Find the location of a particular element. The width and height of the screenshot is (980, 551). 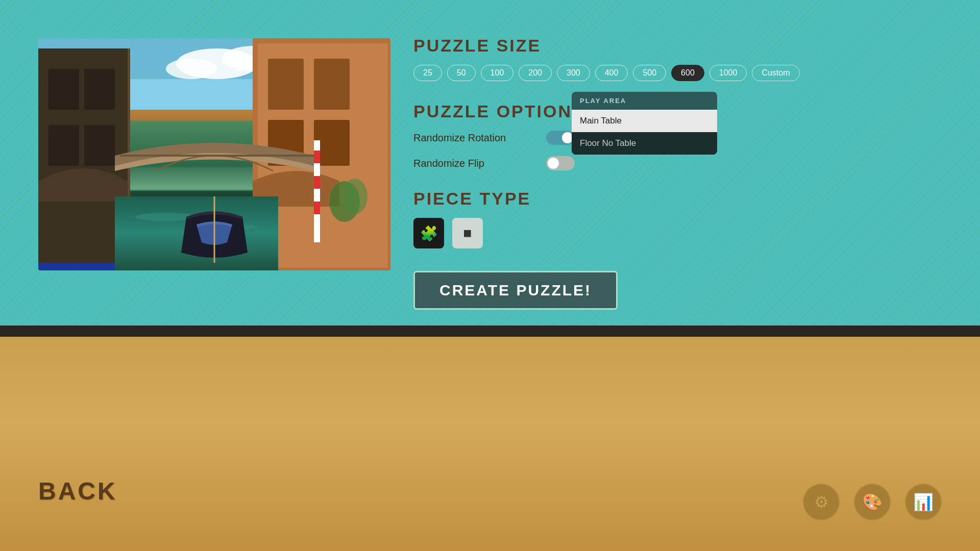

settings-icon-button: ⚙ is located at coordinates (821, 502).